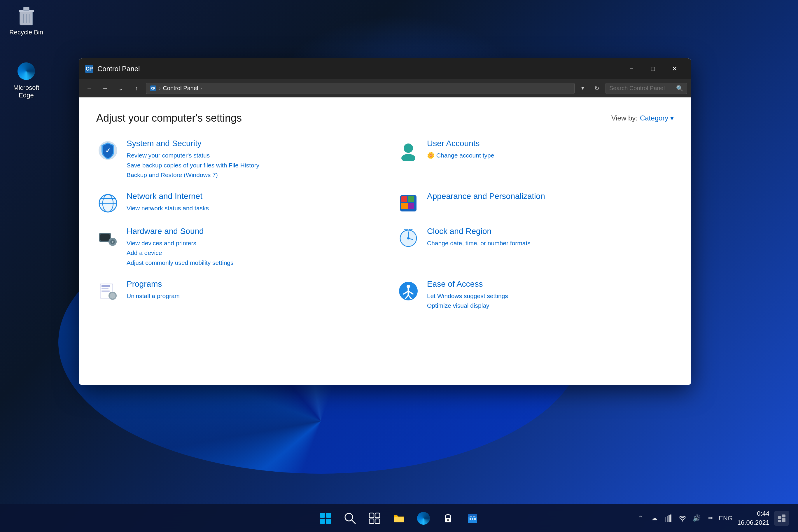 The image size is (798, 532). I want to click on category-hardware-sound: Hardware and Sound View devices and prin…, so click(235, 247).